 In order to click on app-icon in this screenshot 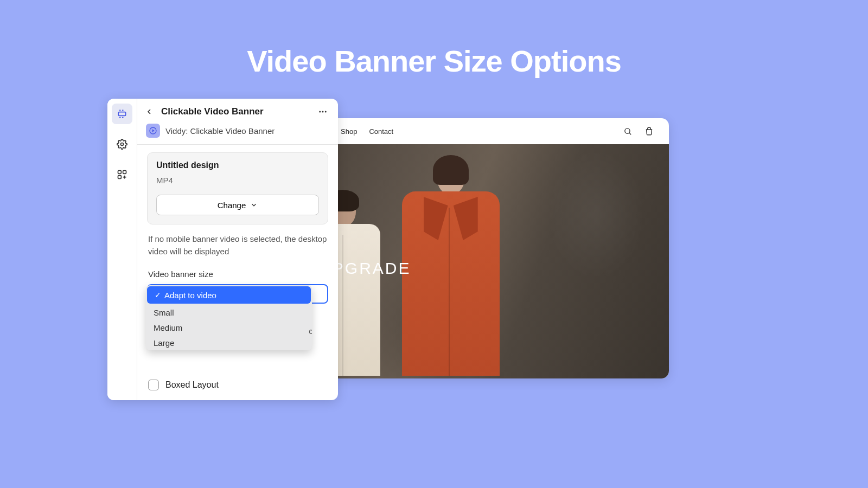, I will do `click(153, 131)`.